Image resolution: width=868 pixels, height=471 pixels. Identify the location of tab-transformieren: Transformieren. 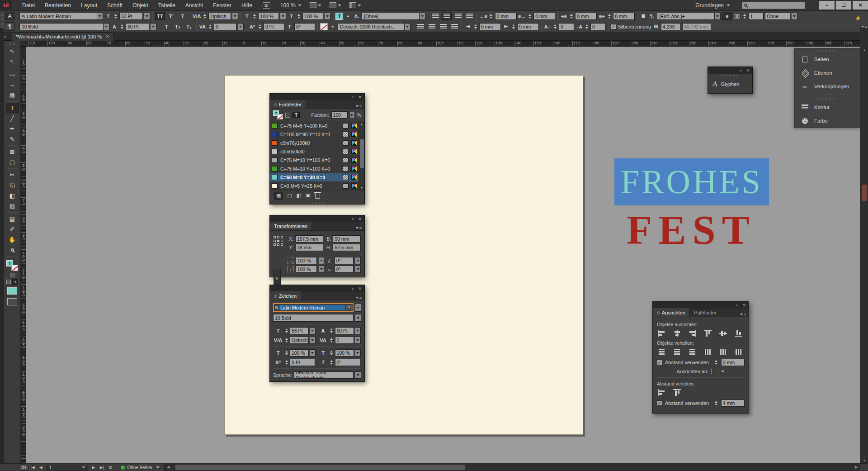
(291, 226).